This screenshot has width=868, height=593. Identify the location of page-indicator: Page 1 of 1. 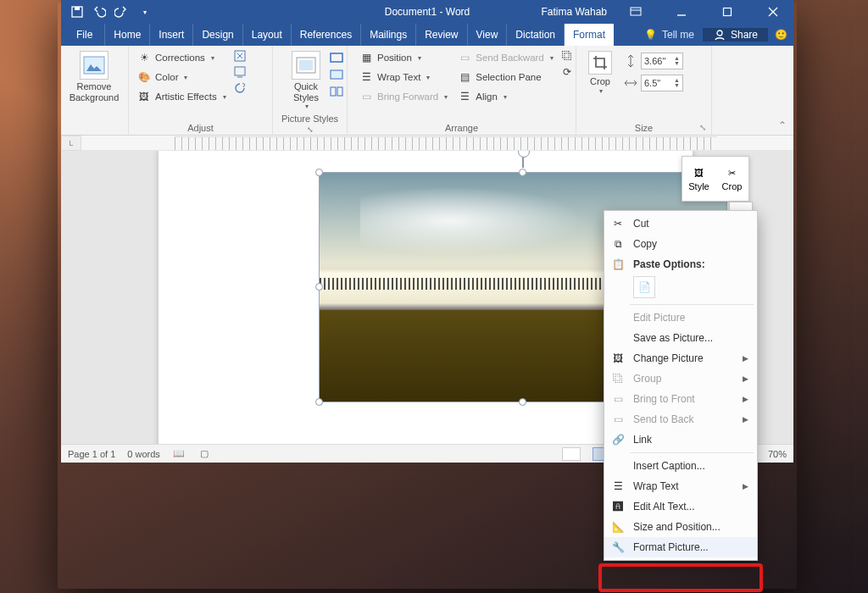
(92, 454).